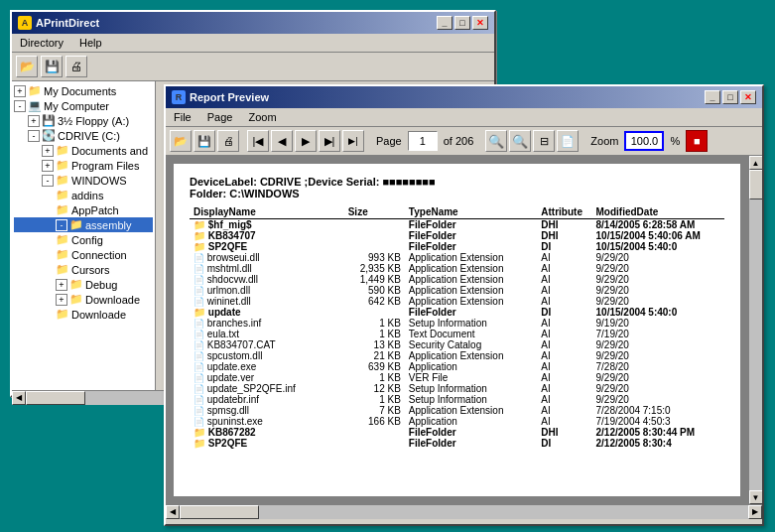  I want to click on tree-item-mydocs: + 📁 My Documents, so click(83, 91).